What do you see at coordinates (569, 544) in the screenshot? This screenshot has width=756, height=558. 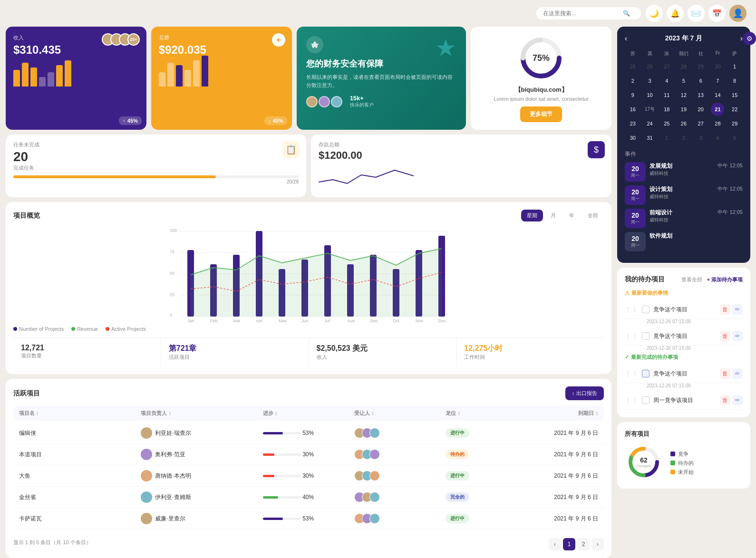 I see `page-1-btn: 1` at bounding box center [569, 544].